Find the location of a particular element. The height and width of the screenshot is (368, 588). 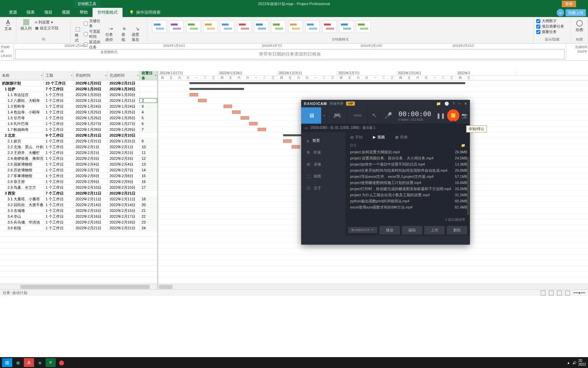

ribbon-tab: 资源 is located at coordinates (13, 12).